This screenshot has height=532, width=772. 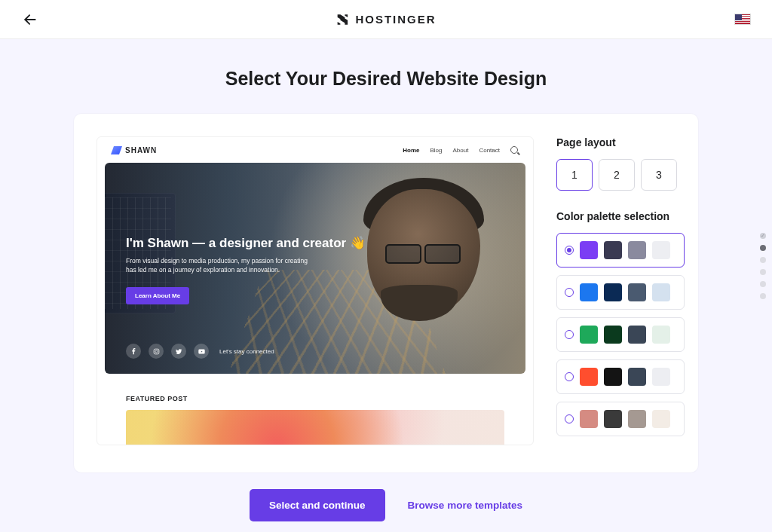 I want to click on preview-cta-button: Learn About Me, so click(x=158, y=295).